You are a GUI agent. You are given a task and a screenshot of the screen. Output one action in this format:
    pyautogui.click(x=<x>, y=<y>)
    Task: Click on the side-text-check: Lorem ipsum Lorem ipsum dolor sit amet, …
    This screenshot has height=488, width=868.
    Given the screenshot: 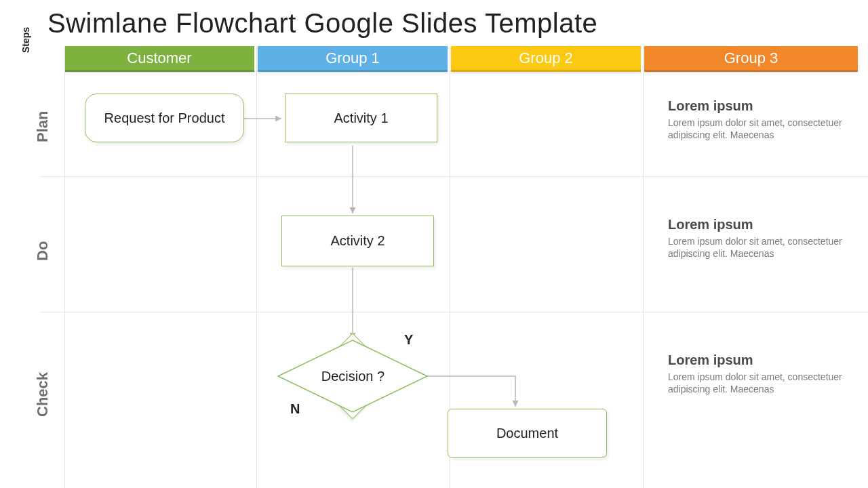 What is the action you would take?
    pyautogui.click(x=756, y=374)
    